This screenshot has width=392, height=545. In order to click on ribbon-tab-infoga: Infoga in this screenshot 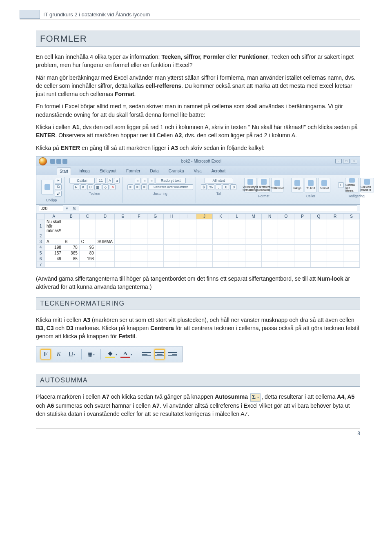, I will do `click(84, 171)`.